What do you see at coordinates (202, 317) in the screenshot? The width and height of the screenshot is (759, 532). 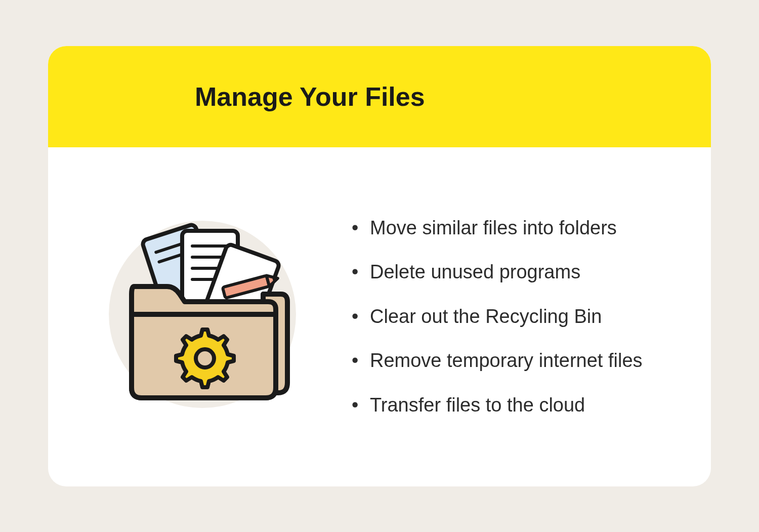 I see `folder-gear-documents-icon` at bounding box center [202, 317].